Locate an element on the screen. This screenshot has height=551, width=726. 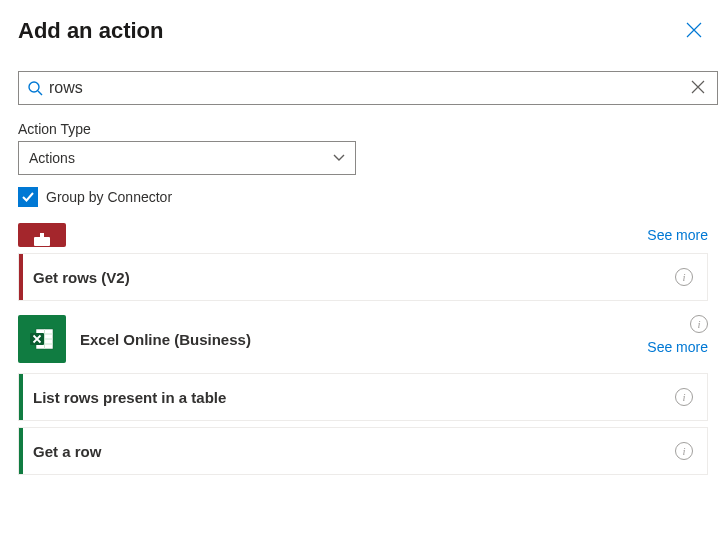
group-by-connector-label: Group by Connector is located at coordinates (109, 197).